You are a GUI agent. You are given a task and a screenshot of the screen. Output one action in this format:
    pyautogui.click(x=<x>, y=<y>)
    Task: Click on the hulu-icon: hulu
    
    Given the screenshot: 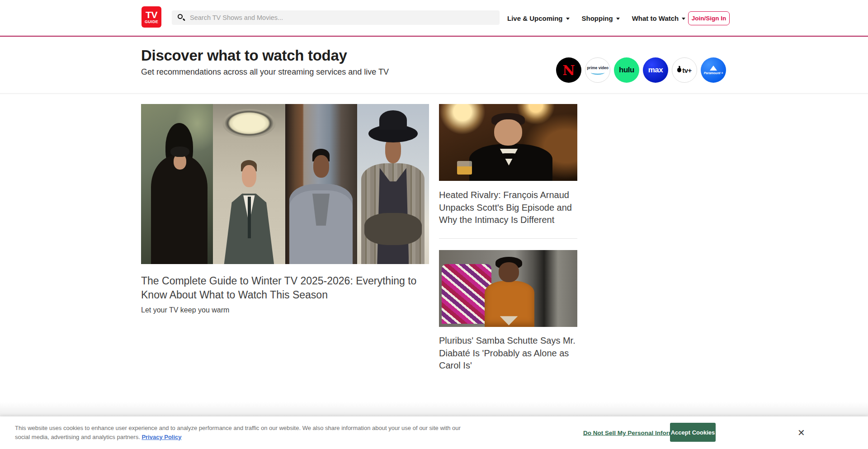 What is the action you would take?
    pyautogui.click(x=627, y=70)
    